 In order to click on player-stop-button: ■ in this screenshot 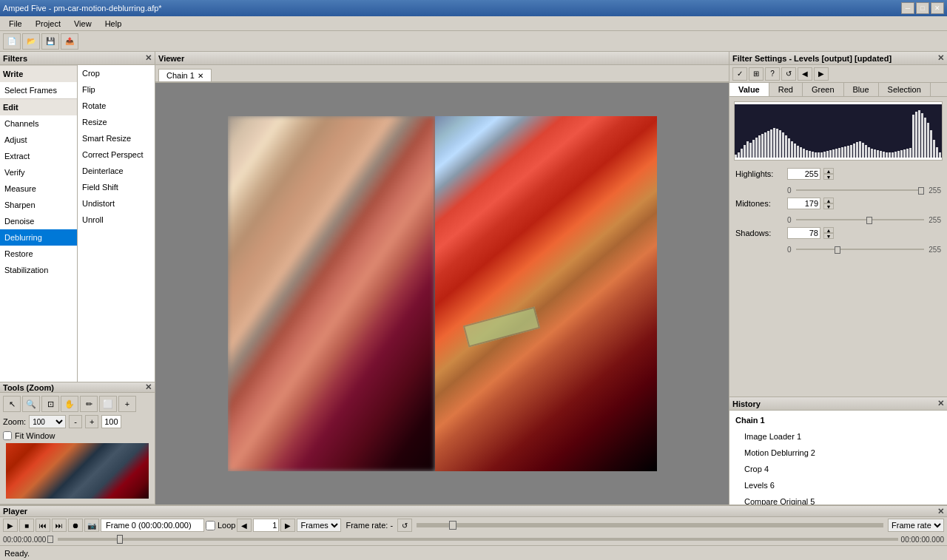, I will do `click(27, 525)`.